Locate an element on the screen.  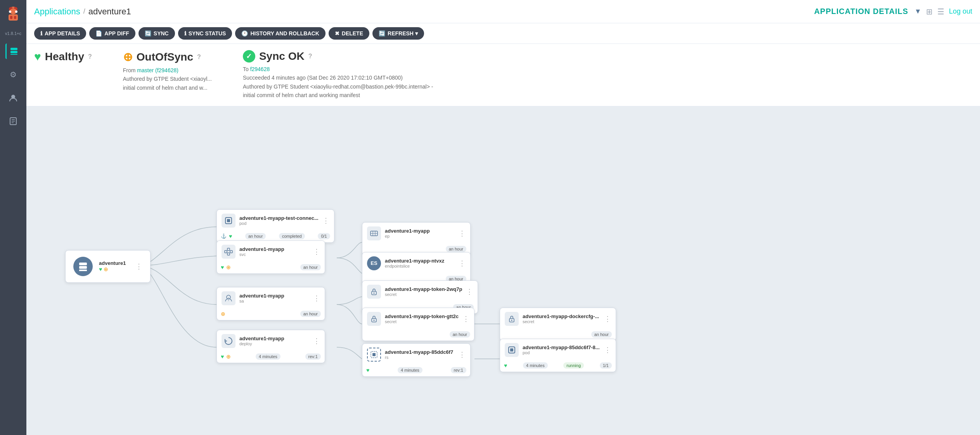
root-menu-icon: ⋮ is located at coordinates (139, 266).